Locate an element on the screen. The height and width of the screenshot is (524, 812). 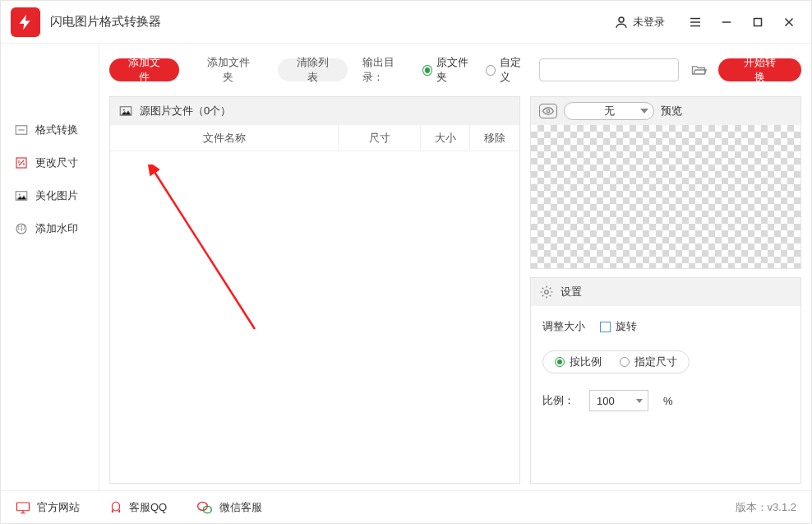
svg-text: 印 is located at coordinates (21, 227).